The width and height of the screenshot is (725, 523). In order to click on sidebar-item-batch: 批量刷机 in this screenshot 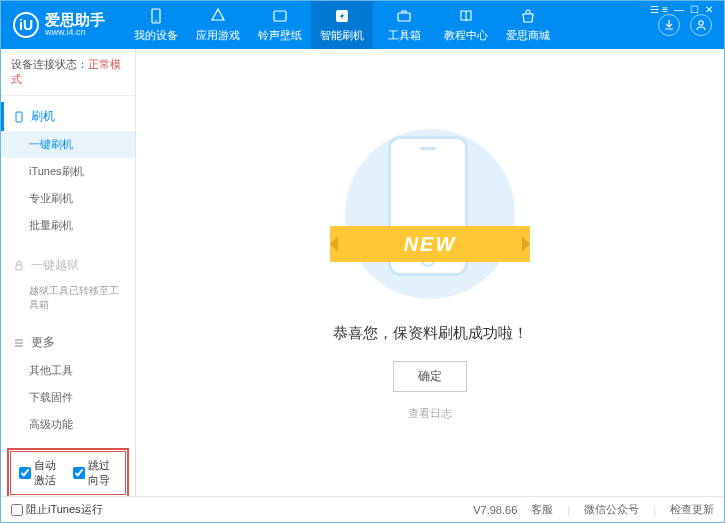, I will do `click(68, 226)`.